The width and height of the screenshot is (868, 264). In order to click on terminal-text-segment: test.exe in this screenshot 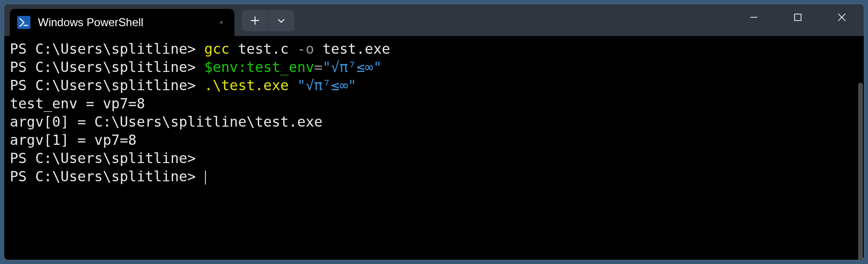, I will do `click(352, 49)`.